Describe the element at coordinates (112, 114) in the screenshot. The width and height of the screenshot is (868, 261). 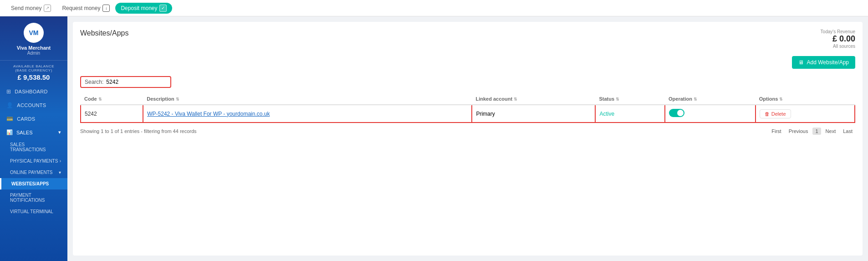
I see `cell-code: 5242` at that location.